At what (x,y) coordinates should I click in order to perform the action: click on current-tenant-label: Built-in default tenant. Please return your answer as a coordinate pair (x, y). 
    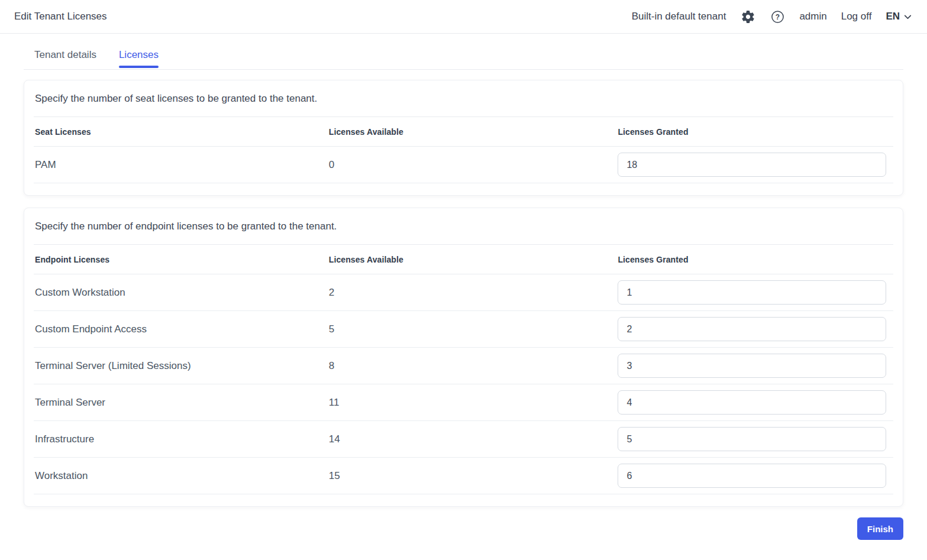
    Looking at the image, I should click on (679, 17).